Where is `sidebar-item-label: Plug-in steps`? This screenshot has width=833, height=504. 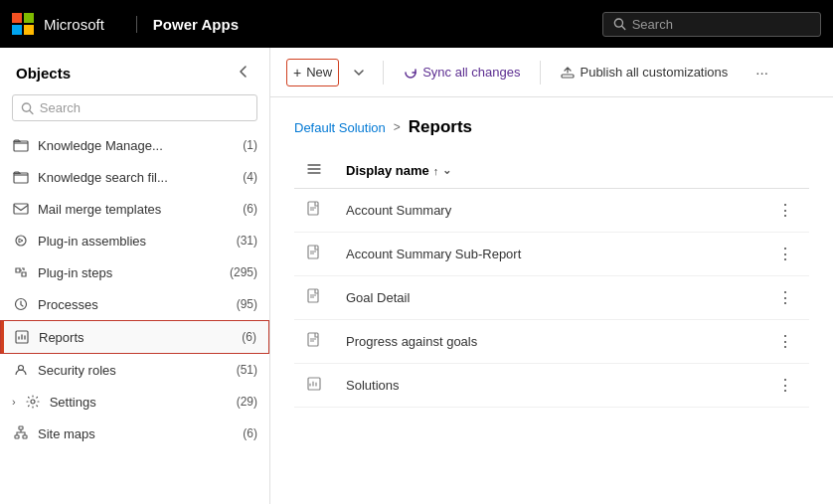 sidebar-item-label: Plug-in steps is located at coordinates (127, 272).